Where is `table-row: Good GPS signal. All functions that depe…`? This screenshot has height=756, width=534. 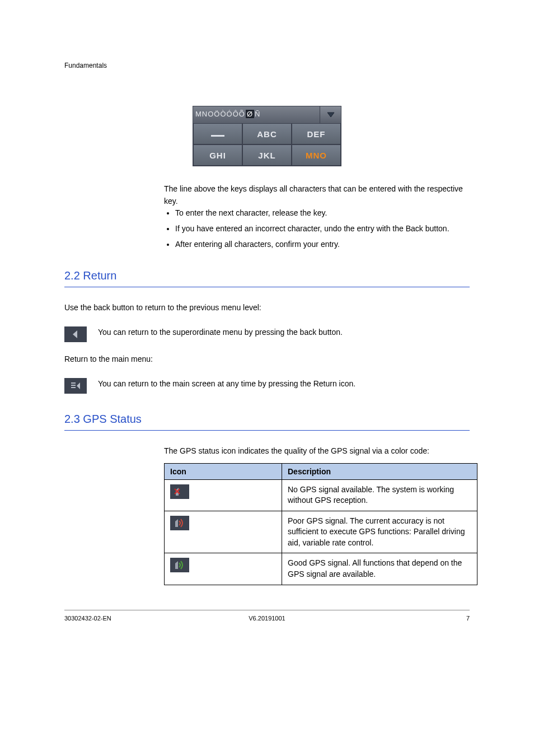 table-row: Good GPS signal. All functions that depe… is located at coordinates (321, 569).